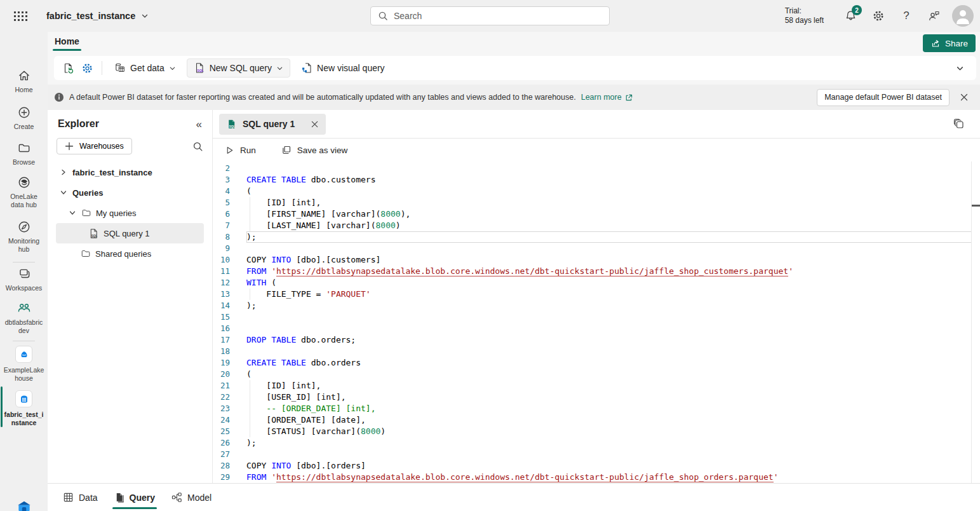 Image resolution: width=980 pixels, height=511 pixels. What do you see at coordinates (596, 432) in the screenshot?
I see `code-line: 25 [STATUS] [varchar](8000)` at bounding box center [596, 432].